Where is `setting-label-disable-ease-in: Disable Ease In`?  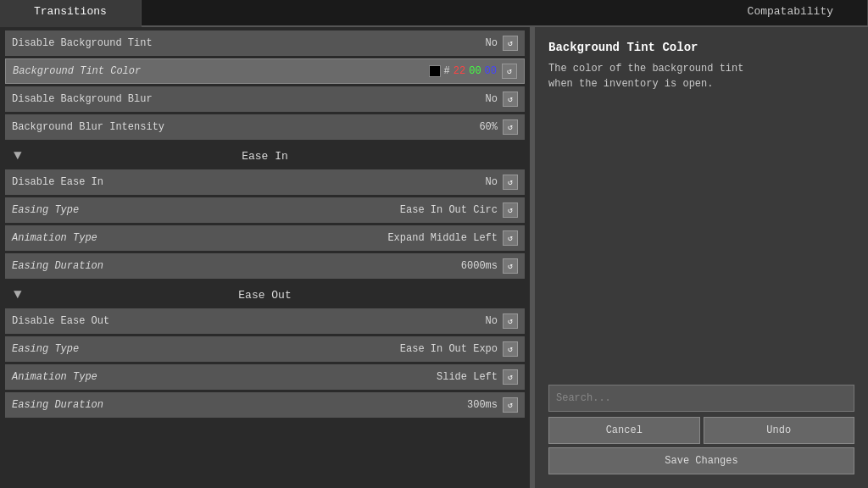
setting-label-disable-ease-in: Disable Ease In is located at coordinates (249, 182).